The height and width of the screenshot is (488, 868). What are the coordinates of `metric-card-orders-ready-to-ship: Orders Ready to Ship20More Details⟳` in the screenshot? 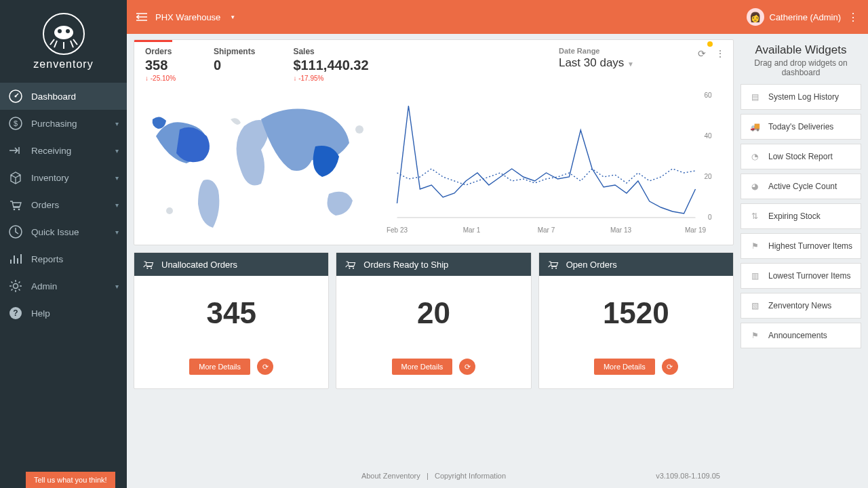 It's located at (433, 321).